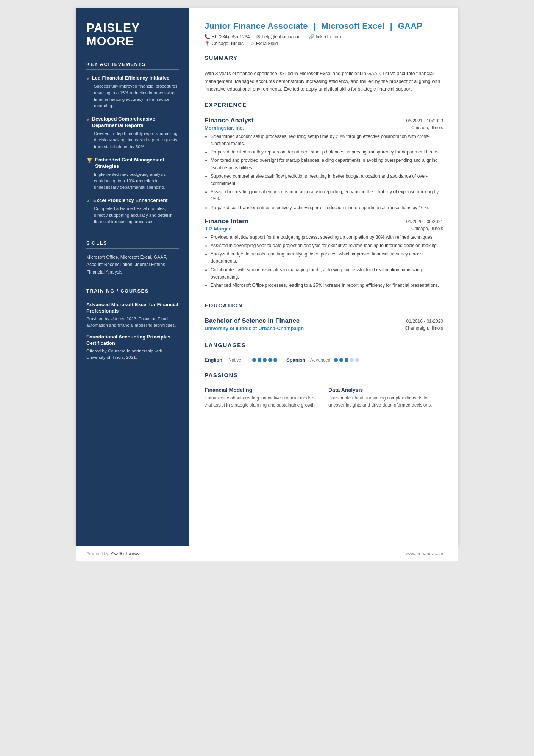 Image resolution: width=534 pixels, height=756 pixels. What do you see at coordinates (224, 44) in the screenshot?
I see `location-contact: 📍 Chicago, Illinois` at bounding box center [224, 44].